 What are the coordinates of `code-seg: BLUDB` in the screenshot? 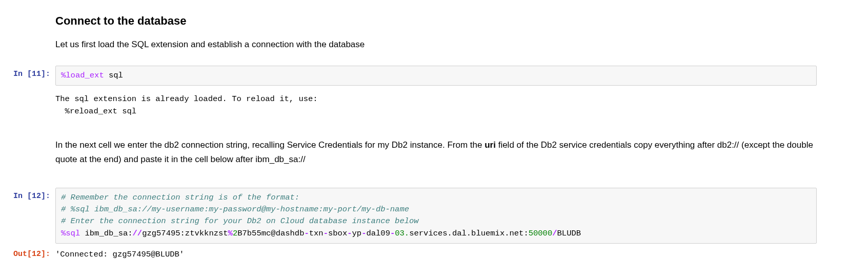 It's located at (569, 233).